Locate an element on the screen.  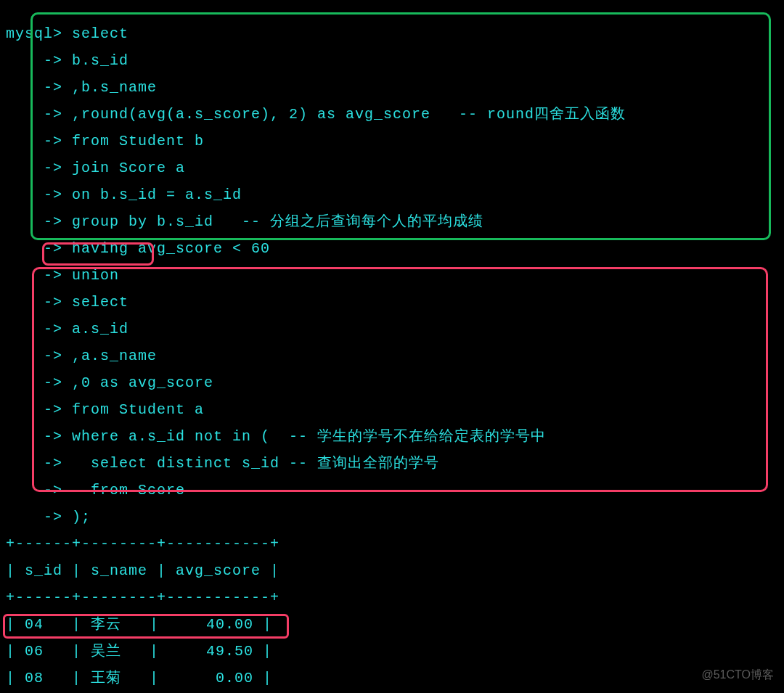
sql-line: -> where a.s_id not in ( -- 学生的学号不在给给定表的… is located at coordinates (392, 437).